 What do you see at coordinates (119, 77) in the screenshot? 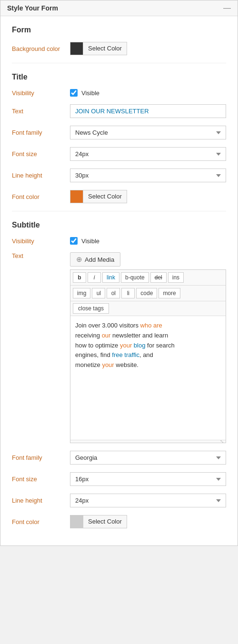
I see `title-section-title: Title` at bounding box center [119, 77].